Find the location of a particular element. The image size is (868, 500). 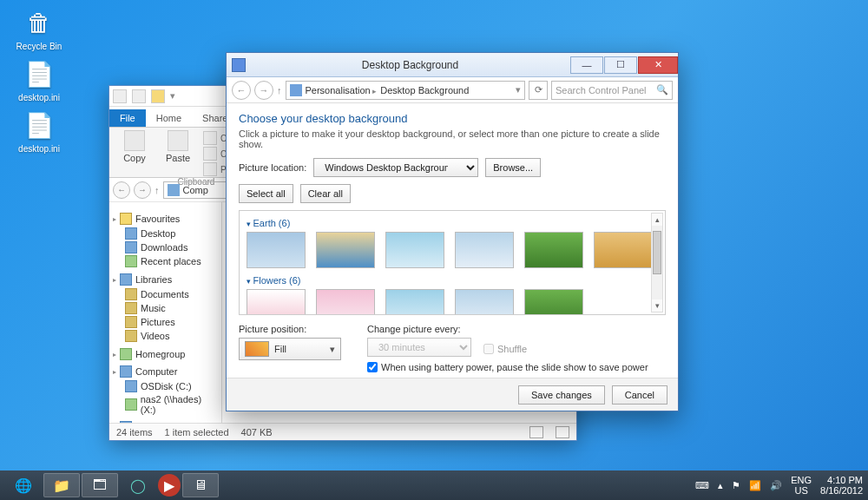

tree-item-osdisk: OSDisk (C:) is located at coordinates (165, 386).